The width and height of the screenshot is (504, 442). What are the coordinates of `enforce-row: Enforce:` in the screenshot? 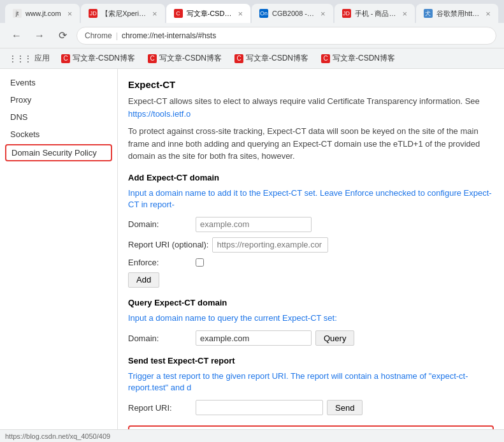 It's located at (311, 263).